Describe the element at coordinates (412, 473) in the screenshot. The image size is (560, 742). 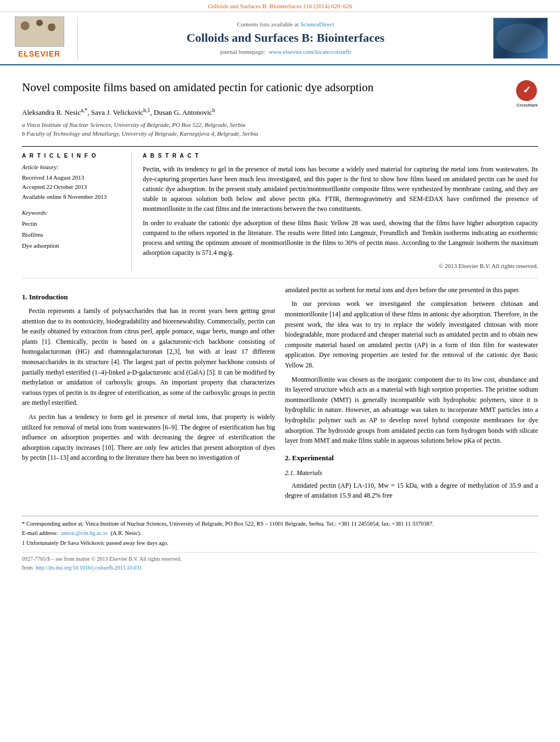
I see `subsection-21-heading: 2.1. Materials` at that location.